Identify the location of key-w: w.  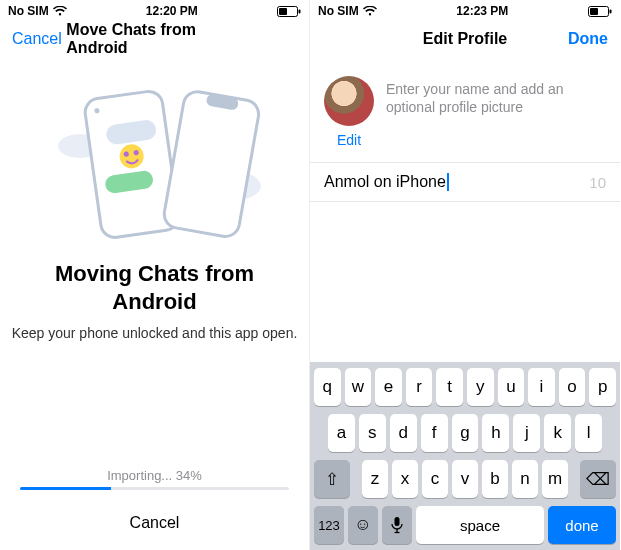
(358, 387).